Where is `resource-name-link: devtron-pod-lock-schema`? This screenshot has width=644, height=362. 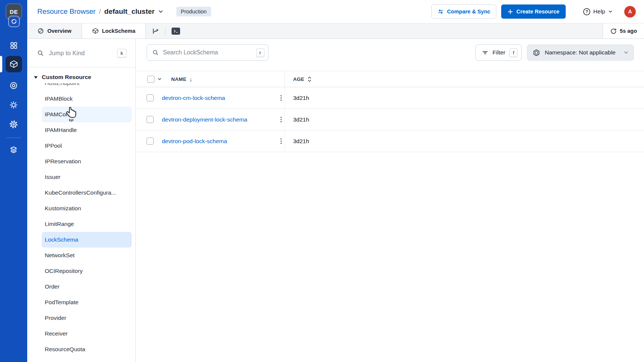 resource-name-link: devtron-pod-lock-schema is located at coordinates (195, 141).